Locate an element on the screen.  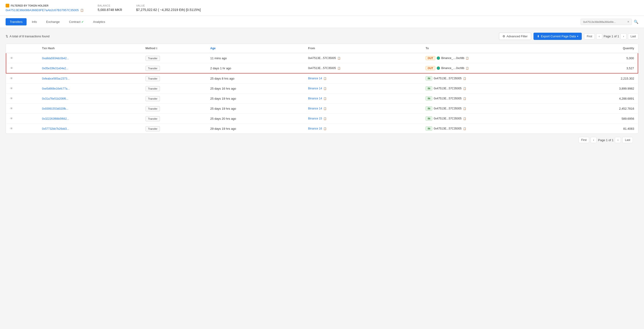
total-label: A total of 8 transactions found is located at coordinates (30, 36).